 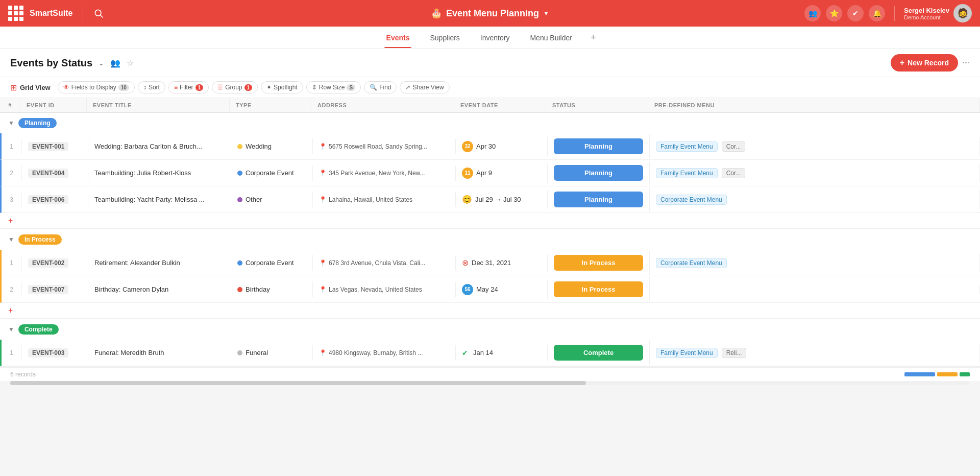 I want to click on search-icon, so click(x=99, y=13).